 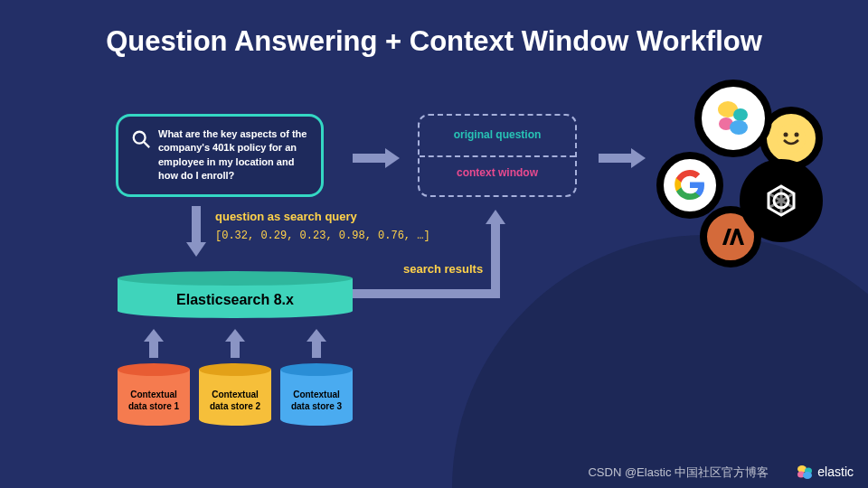 What do you see at coordinates (154, 397) in the screenshot?
I see `datastore-1: Contextualdata store 1` at bounding box center [154, 397].